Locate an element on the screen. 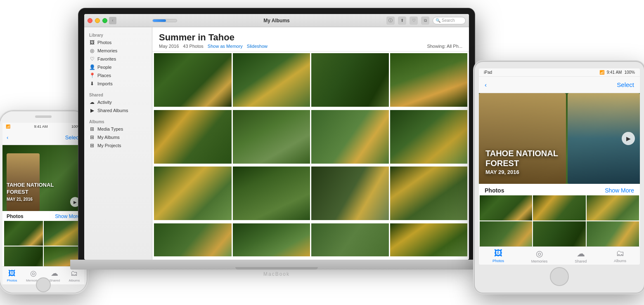 The image size is (644, 305). progress-fill is located at coordinates (159, 21).